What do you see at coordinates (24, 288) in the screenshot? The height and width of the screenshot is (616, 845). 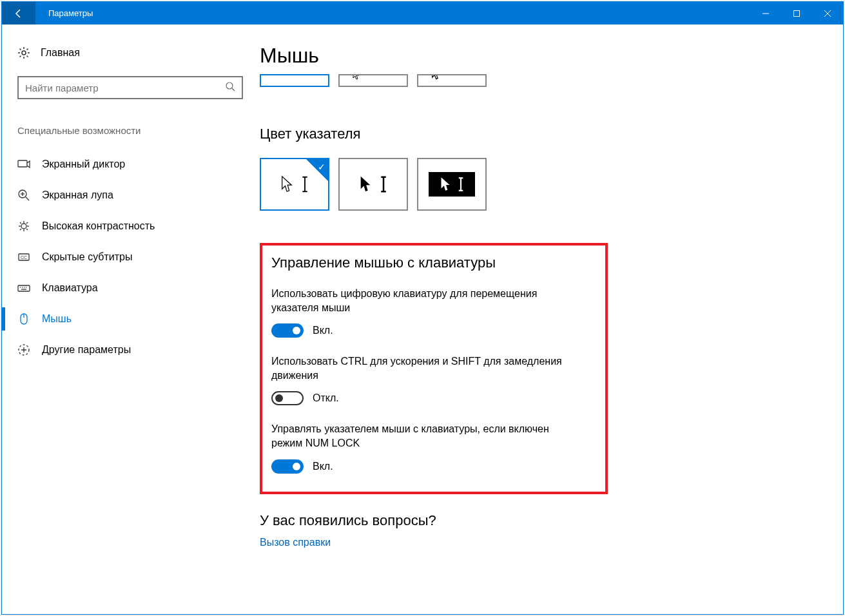 I see `keyboard-icon` at bounding box center [24, 288].